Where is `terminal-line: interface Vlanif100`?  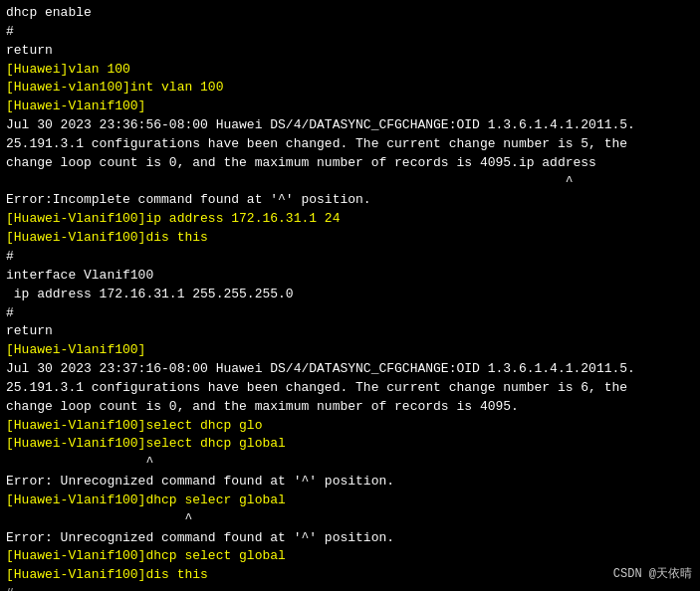 terminal-line: interface Vlanif100 is located at coordinates (350, 277).